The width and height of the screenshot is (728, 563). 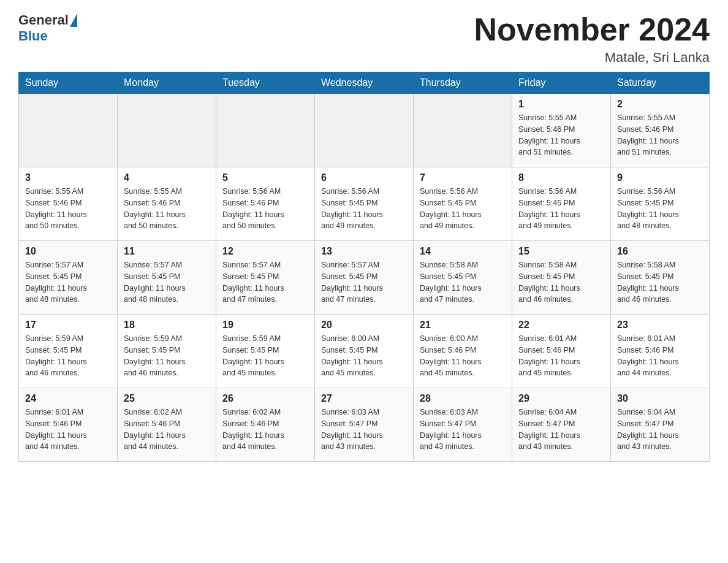 What do you see at coordinates (660, 251) in the screenshot?
I see `day-number: 16` at bounding box center [660, 251].